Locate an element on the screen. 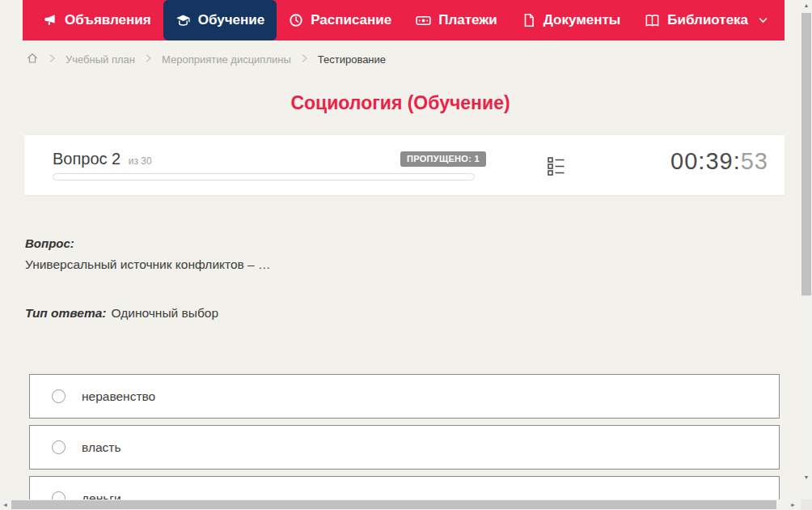  quiz-progress-bar is located at coordinates (264, 176).